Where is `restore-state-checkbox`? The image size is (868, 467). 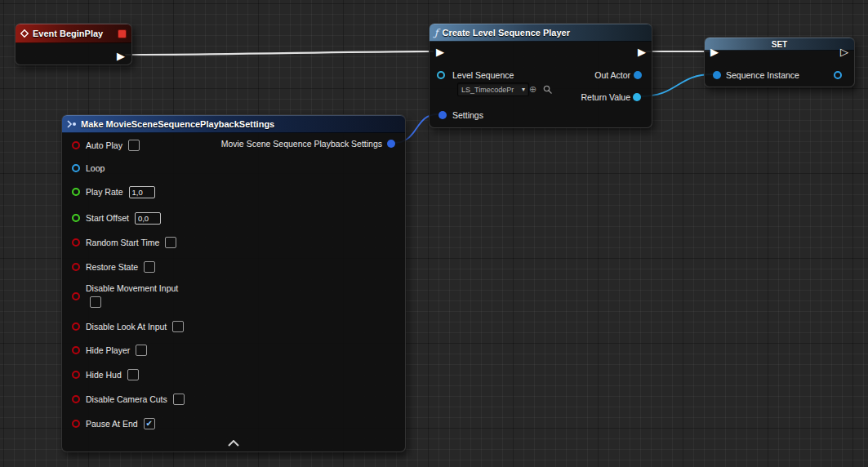 restore-state-checkbox is located at coordinates (149, 267).